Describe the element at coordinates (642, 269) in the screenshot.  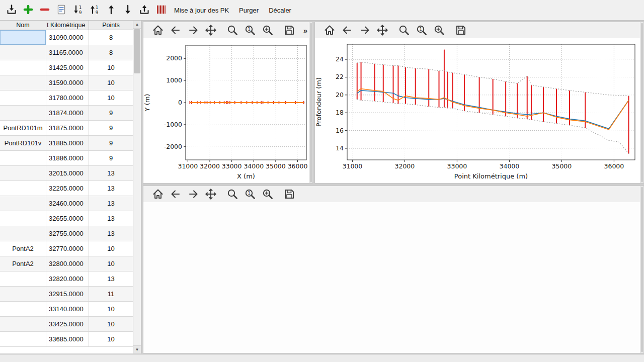
I see `section-panel-scrollbar` at that location.